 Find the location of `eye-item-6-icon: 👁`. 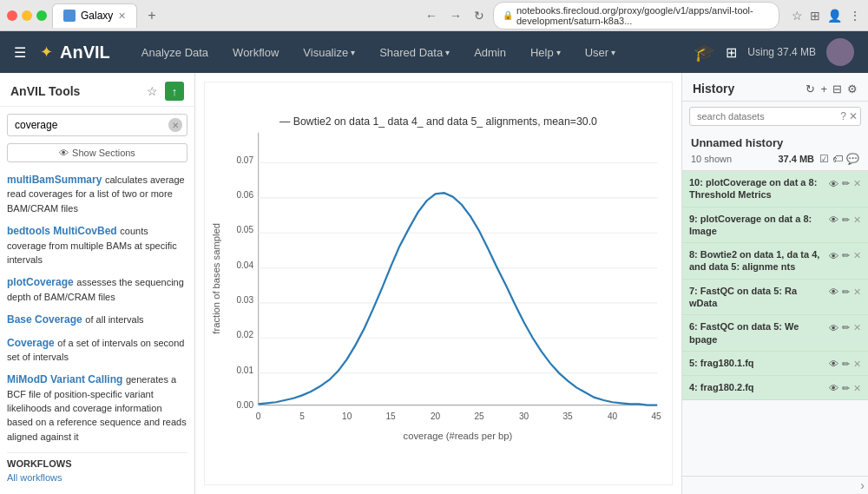

eye-item-6-icon: 👁 is located at coordinates (833, 328).